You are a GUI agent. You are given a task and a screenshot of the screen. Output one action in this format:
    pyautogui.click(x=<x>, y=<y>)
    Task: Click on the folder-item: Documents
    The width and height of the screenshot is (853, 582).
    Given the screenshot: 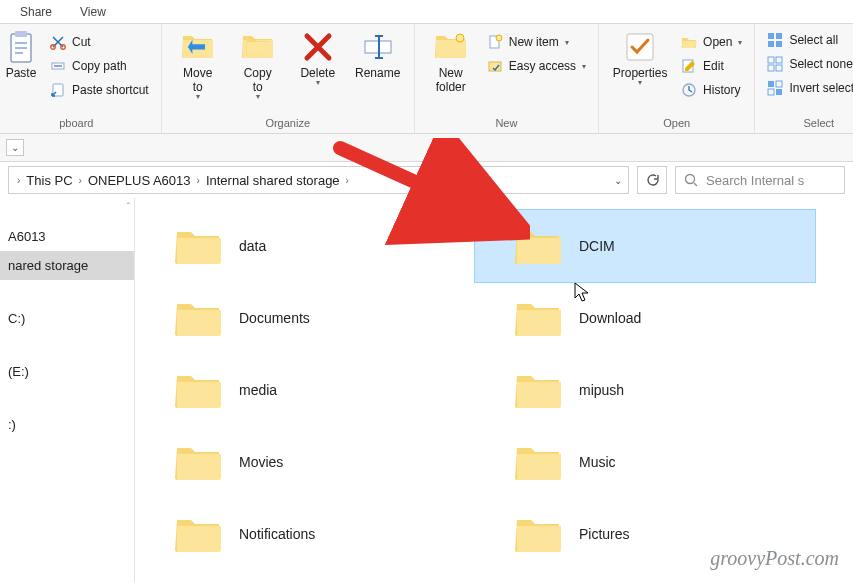 What is the action you would take?
    pyautogui.click(x=305, y=318)
    